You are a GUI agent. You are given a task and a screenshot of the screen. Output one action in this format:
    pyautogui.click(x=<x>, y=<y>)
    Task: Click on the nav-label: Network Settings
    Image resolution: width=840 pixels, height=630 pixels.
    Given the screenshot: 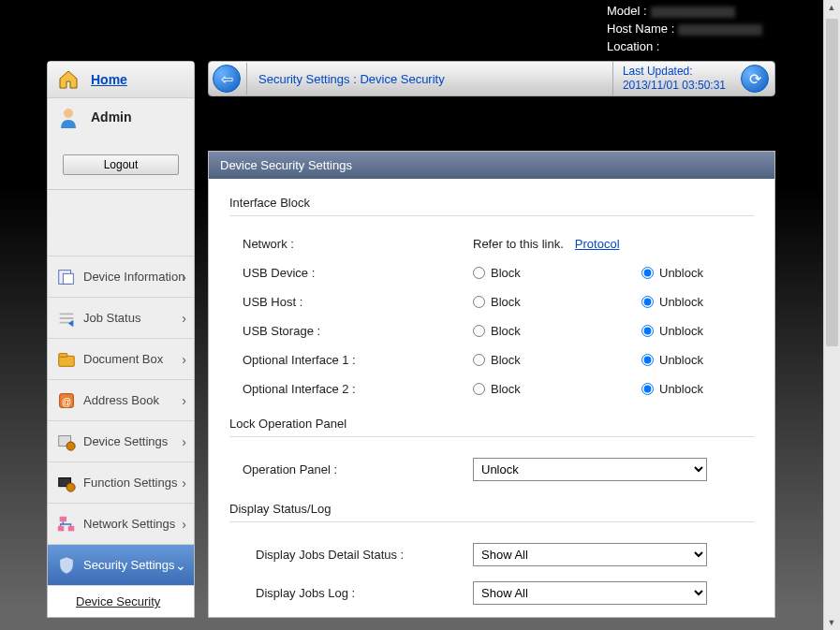 What is the action you would take?
    pyautogui.click(x=129, y=524)
    